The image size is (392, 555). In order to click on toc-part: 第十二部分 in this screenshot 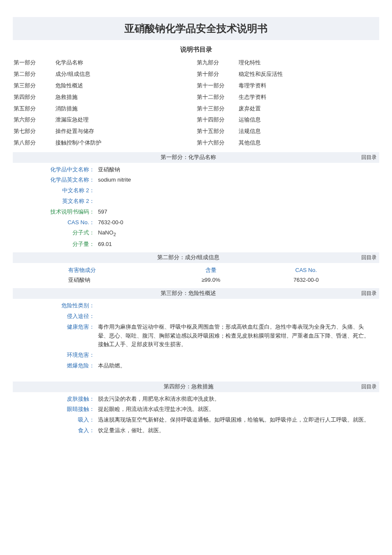, I will do `click(217, 97)`.